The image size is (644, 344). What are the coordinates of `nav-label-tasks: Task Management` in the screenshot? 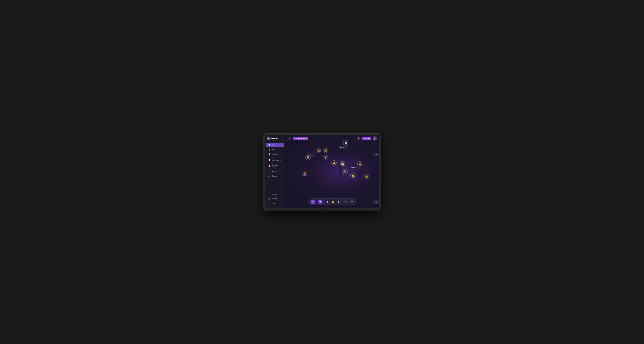 It's located at (277, 160).